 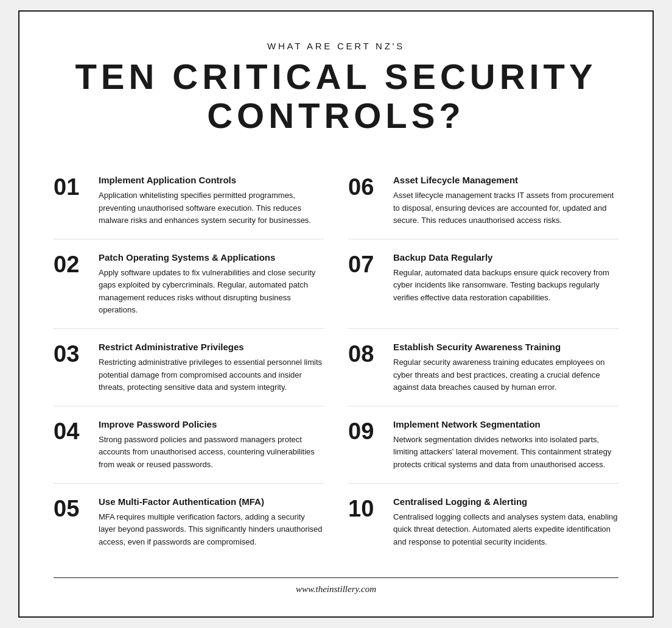 What do you see at coordinates (506, 375) in the screenshot?
I see `control-description: Regular security awareness training educ…` at bounding box center [506, 375].